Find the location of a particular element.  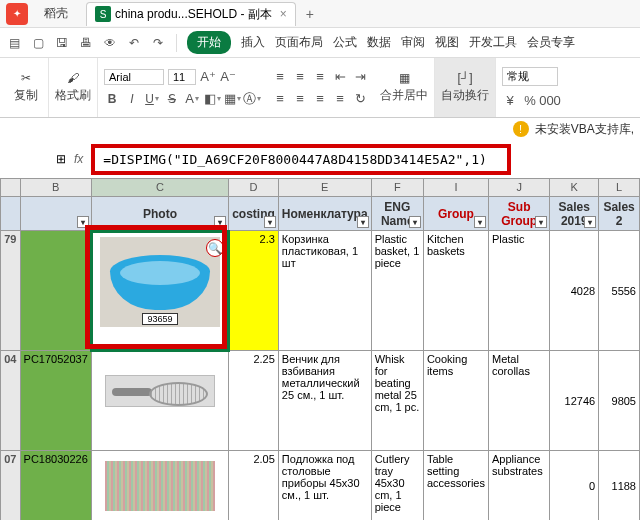

print-icon: 🖶 is located at coordinates (86, 43).